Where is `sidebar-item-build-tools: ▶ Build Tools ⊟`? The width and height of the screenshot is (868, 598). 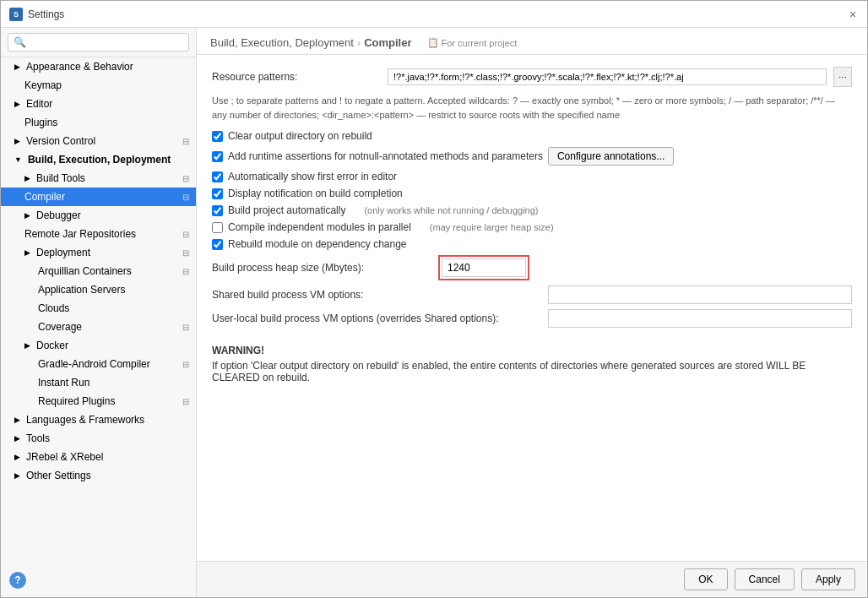
sidebar-item-build-tools: ▶ Build Tools ⊟ is located at coordinates (98, 178).